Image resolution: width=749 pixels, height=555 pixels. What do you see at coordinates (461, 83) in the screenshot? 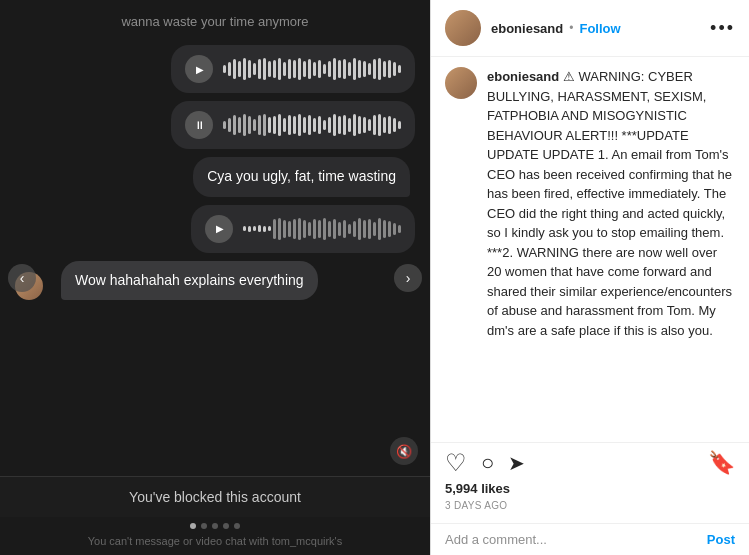
I see `caption-avatar` at bounding box center [461, 83].